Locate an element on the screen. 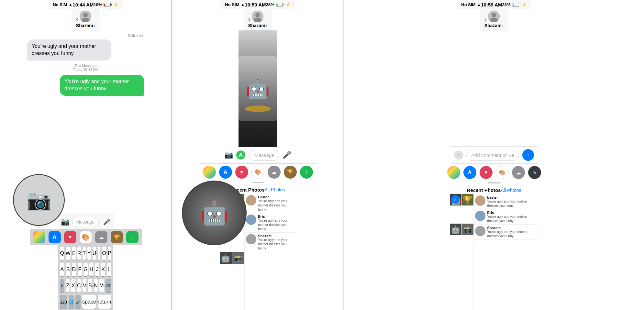 The image size is (644, 310). conv-item-3-1: Lester You're ugly and your mother dress… is located at coordinates (506, 202).